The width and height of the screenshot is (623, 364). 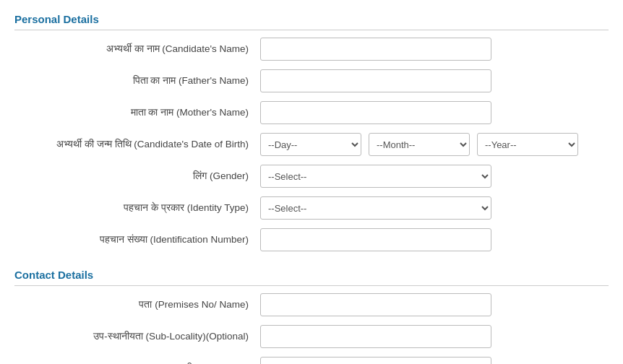 I want to click on identification-number-row: पहचान संख्या (Identification Number), so click(x=312, y=240).